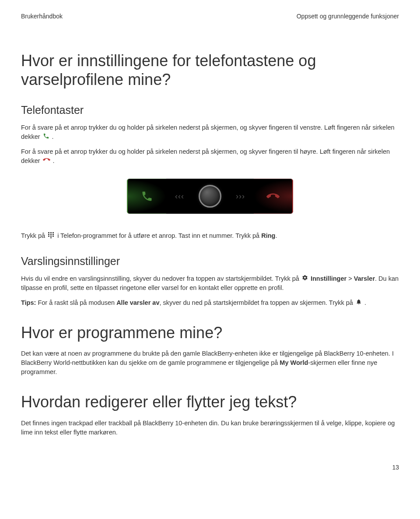 This screenshot has height=519, width=420. What do you see at coordinates (241, 196) in the screenshot?
I see `chevron-right-icon: ›››` at bounding box center [241, 196].